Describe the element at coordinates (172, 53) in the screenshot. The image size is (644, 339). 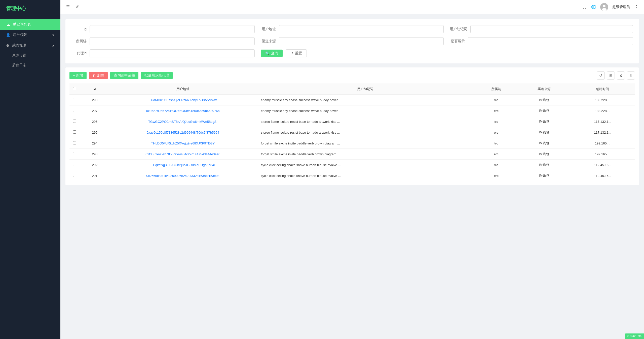
I see `filter-input-agent-id` at that location.